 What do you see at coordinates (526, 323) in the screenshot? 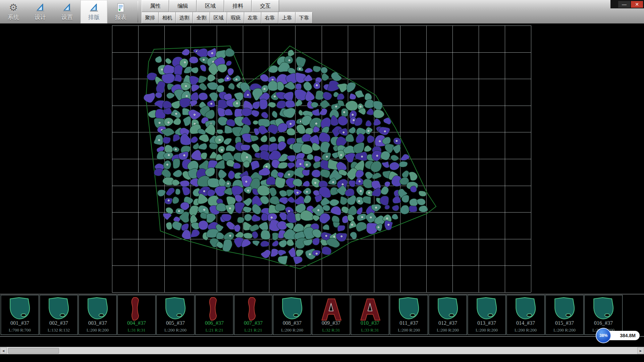
I see `piece-id: 014_#37` at bounding box center [526, 323].